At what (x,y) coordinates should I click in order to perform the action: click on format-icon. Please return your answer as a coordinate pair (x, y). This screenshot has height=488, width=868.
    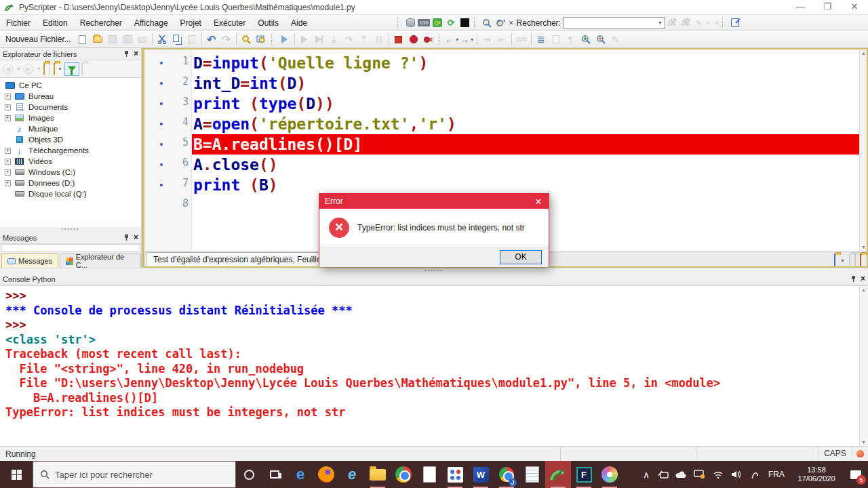
    Looking at the image, I should click on (556, 39).